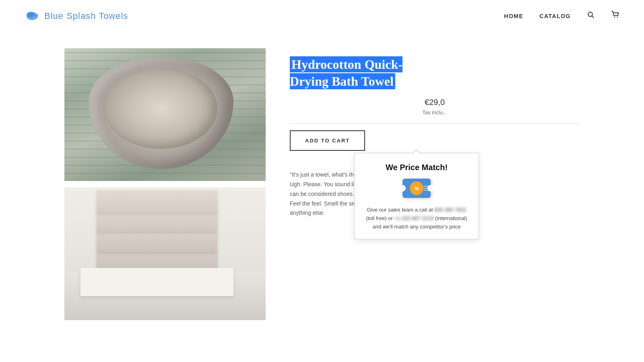 Image resolution: width=644 pixels, height=362 pixels. Describe the element at coordinates (591, 16) in the screenshot. I see `search-icon` at that location.